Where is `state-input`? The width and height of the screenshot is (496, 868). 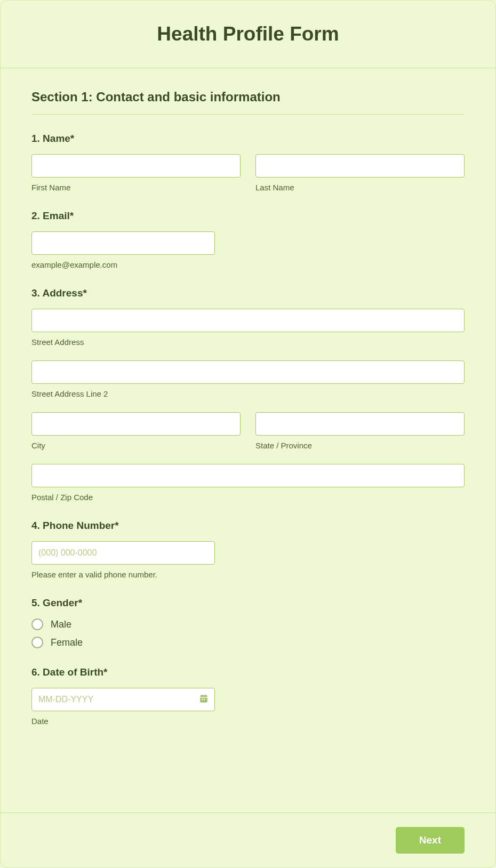 state-input is located at coordinates (360, 424).